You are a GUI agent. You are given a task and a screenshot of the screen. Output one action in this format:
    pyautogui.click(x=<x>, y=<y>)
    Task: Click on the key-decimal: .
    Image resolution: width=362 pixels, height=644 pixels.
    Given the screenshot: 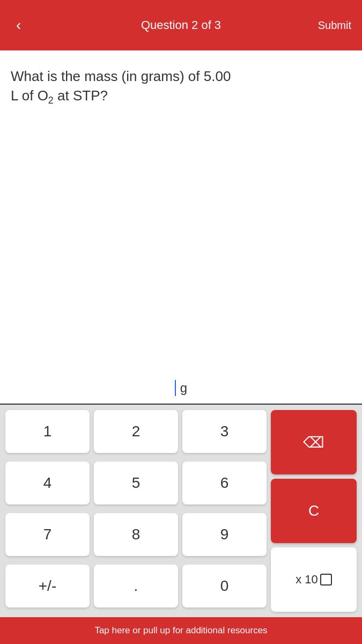 What is the action you would take?
    pyautogui.click(x=136, y=586)
    